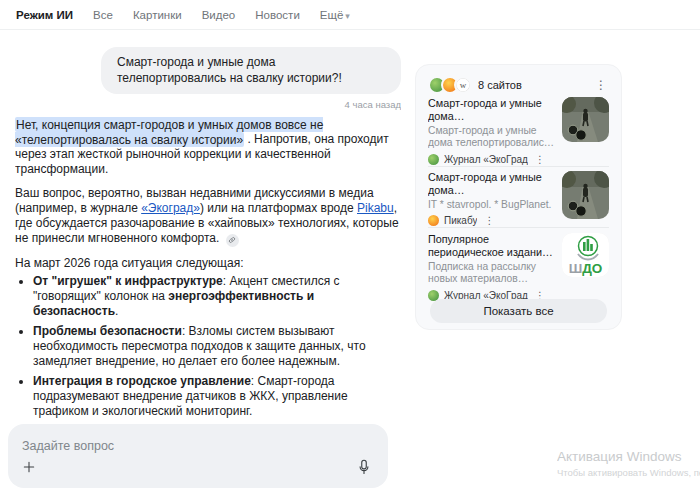 The image size is (700, 493). Describe the element at coordinates (460, 220) in the screenshot. I see `source-name: Пикабу` at that location.